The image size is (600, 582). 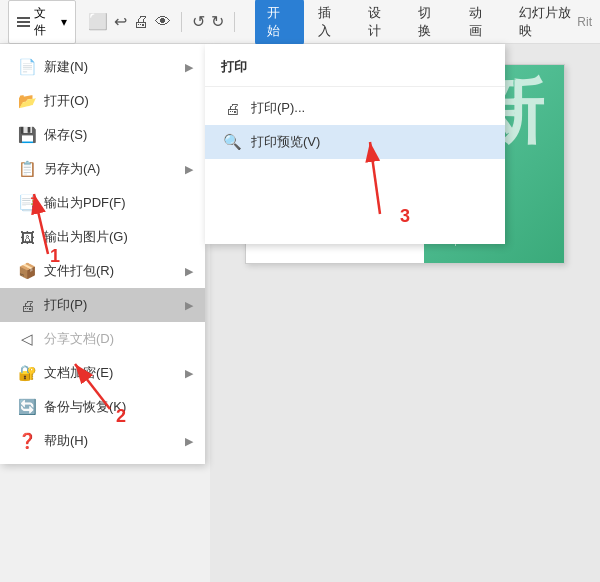 What do you see at coordinates (114, 169) in the screenshot?
I see `menu-label-saveas: 另存为(A)` at bounding box center [114, 169].